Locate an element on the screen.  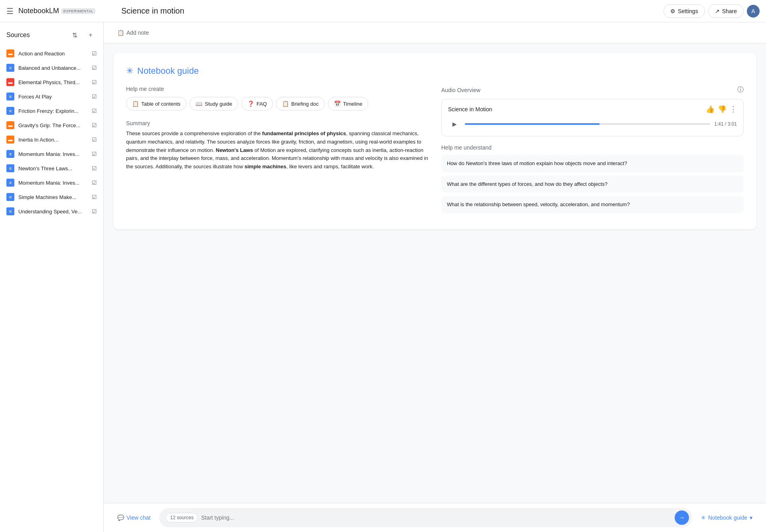
audio-header: Audio Overview ⓘ is located at coordinates (592, 90).